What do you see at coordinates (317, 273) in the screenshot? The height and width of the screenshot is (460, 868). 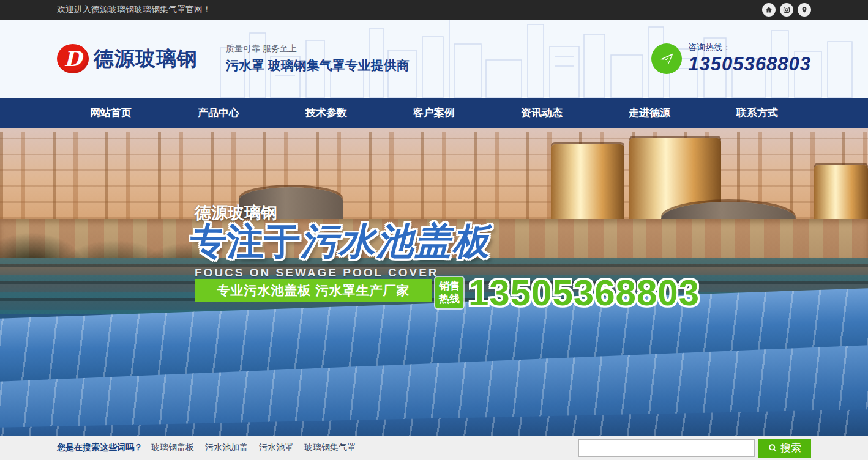 I see `banner-subtitle-en: FOUCS ON SEWAGE POOL COVER` at bounding box center [317, 273].